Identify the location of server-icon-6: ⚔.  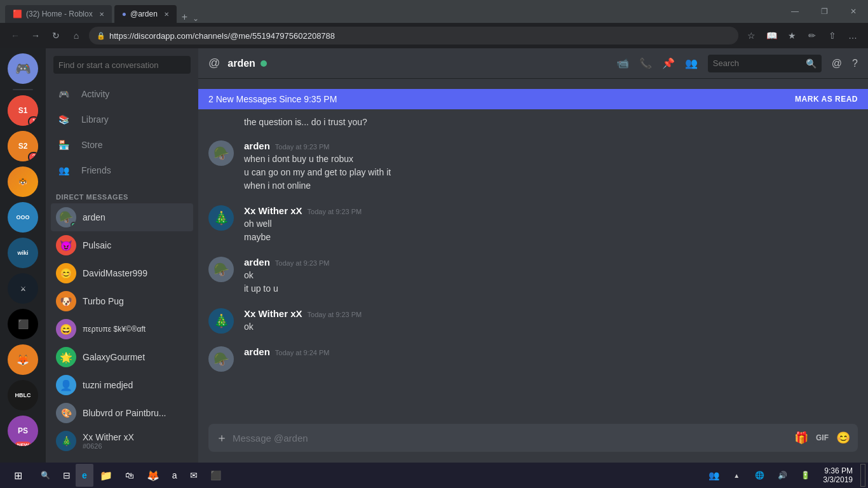
(23, 288).